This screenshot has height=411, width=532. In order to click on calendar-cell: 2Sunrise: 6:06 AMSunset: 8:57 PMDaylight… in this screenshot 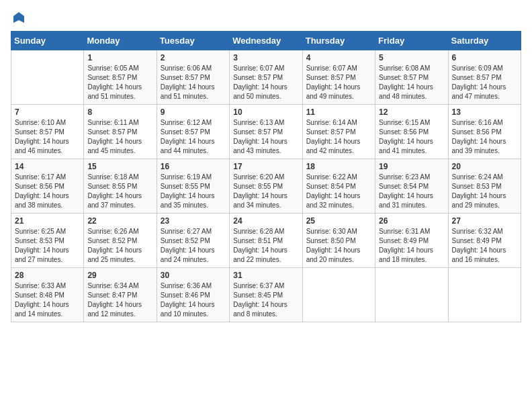, I will do `click(193, 78)`.